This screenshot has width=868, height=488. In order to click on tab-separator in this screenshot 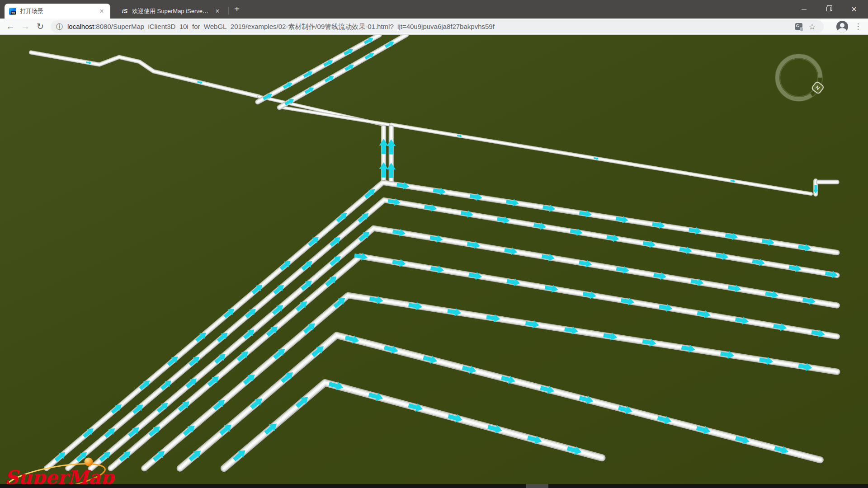, I will do `click(229, 11)`.